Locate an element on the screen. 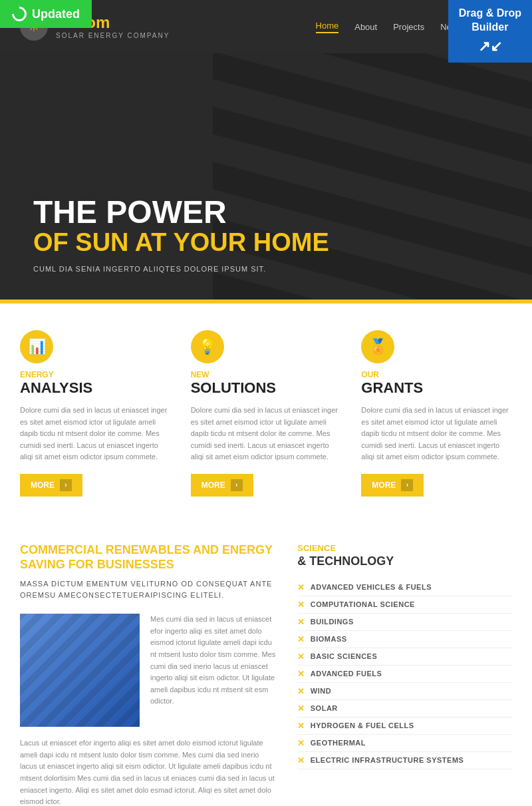 This screenshot has height=806, width=532. feature-energy-title: ANALYSIS is located at coordinates (96, 388).